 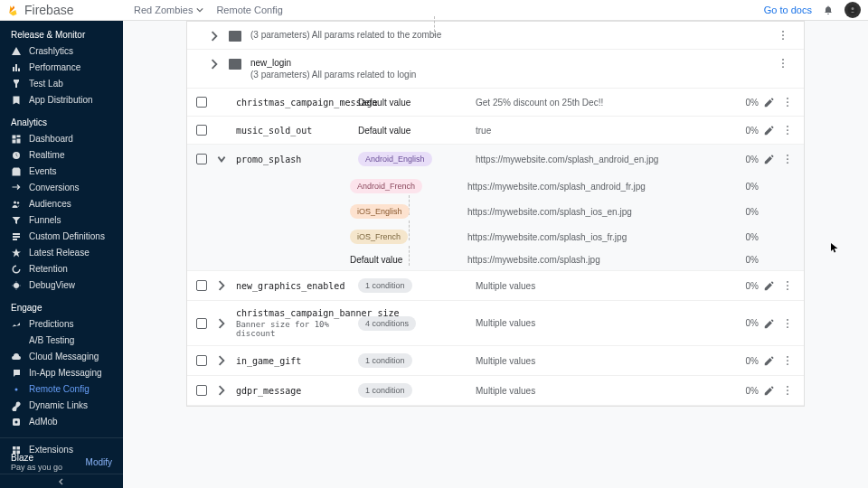 I want to click on param-value: https://mywebsite.com/splash_android_en.…, so click(x=599, y=159).